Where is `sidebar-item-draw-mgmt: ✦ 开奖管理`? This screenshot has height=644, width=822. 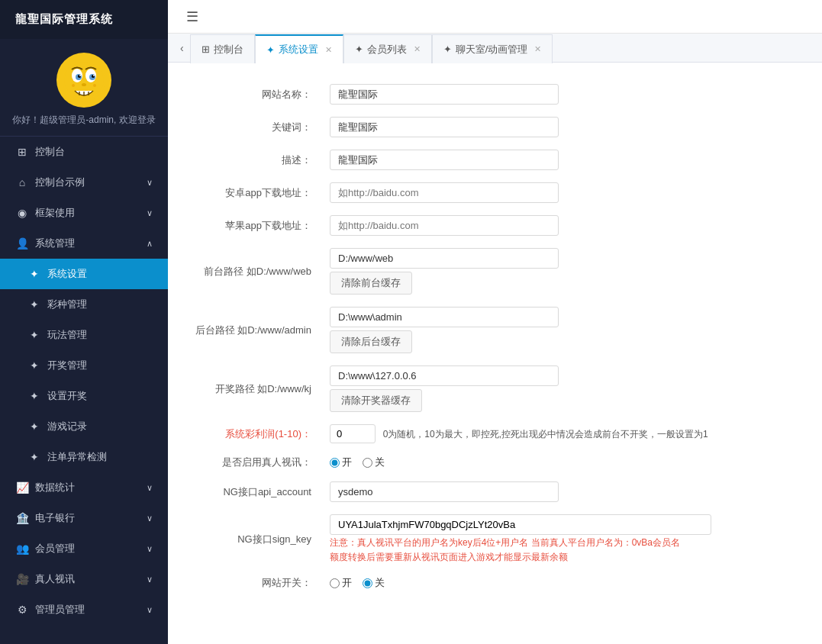
sidebar-item-draw-mgmt: ✦ 开奖管理 is located at coordinates (84, 365).